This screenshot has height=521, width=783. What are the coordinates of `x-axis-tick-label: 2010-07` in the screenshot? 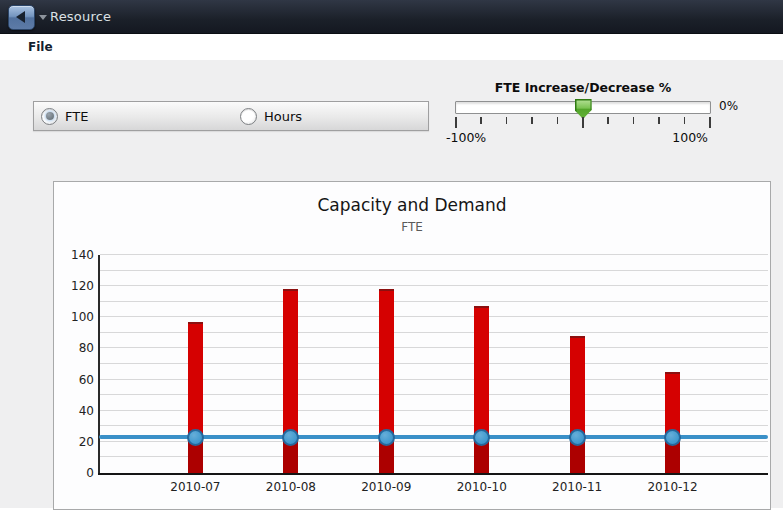 It's located at (195, 487).